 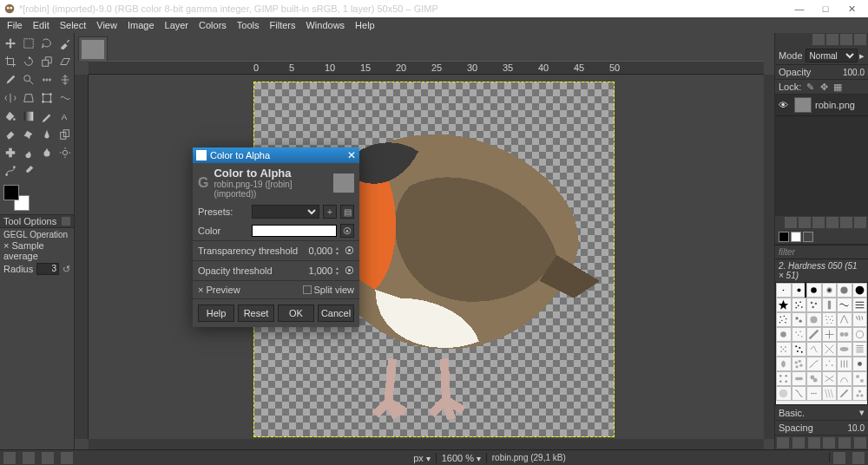 I want to click on transparency-threshold-value: 0,000, so click(x=320, y=251).